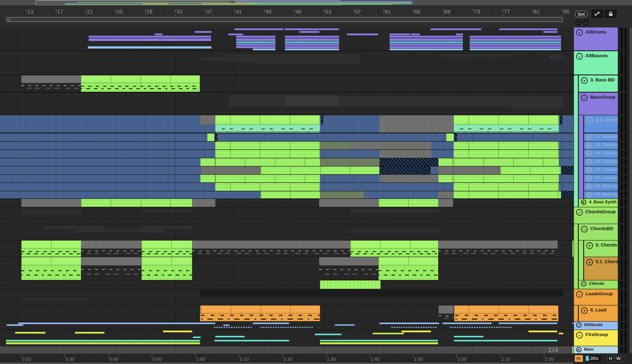 This screenshot has height=364, width=632. Describe the element at coordinates (586, 22) in the screenshot. I see `forward-arrow-button: →` at that location.